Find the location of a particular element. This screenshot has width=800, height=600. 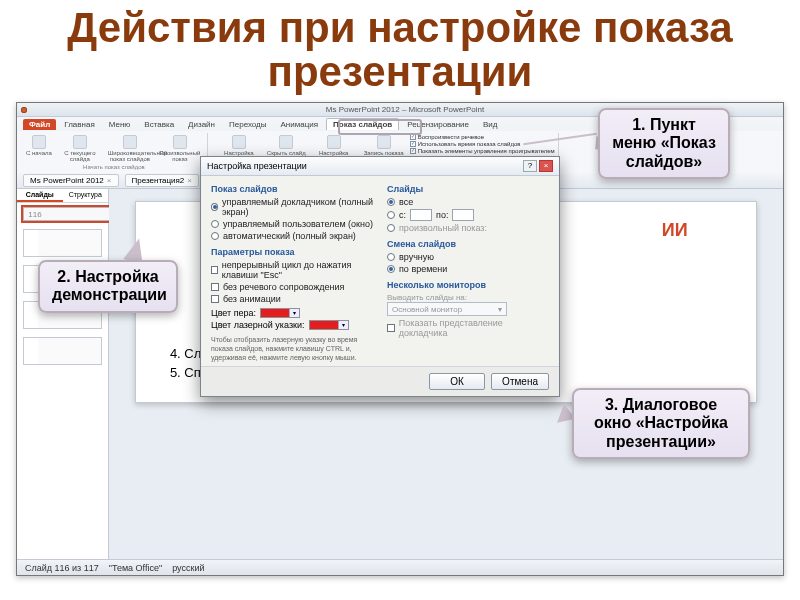

label-laser-color: Цвет лазерной указки: is located at coordinates (258, 325).